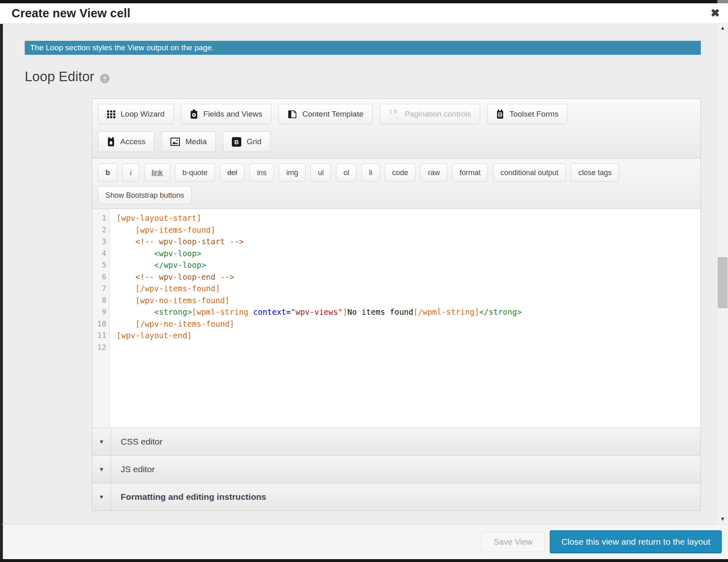 This screenshot has height=562, width=728. I want to click on css-editor-panel-toggle: ▼ CSS editor, so click(396, 442).